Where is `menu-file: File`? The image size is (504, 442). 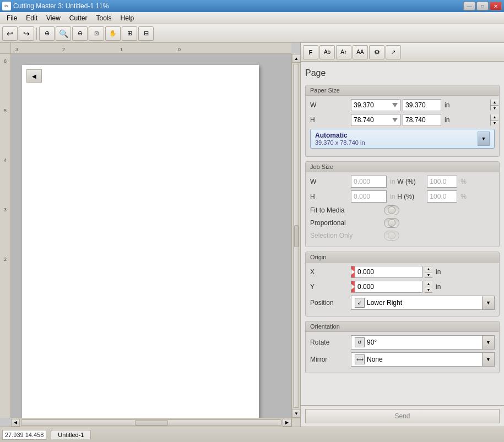
menu-file: File is located at coordinates (12, 18).